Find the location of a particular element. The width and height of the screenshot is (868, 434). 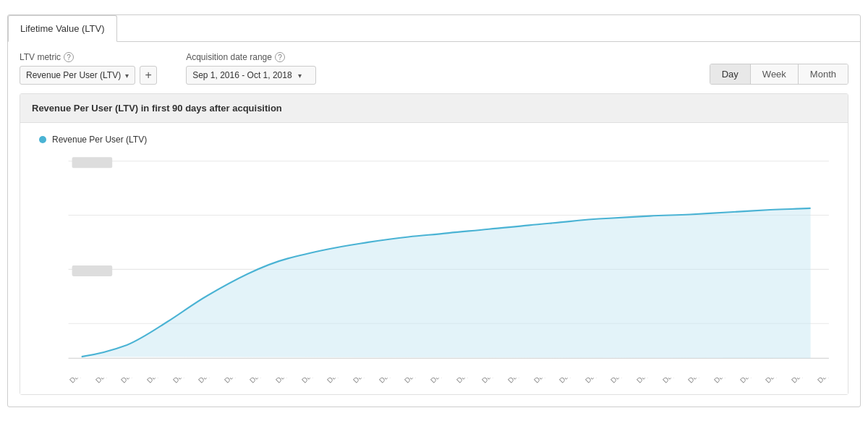

x-label-day54: Day 54 is located at coordinates (542, 381).